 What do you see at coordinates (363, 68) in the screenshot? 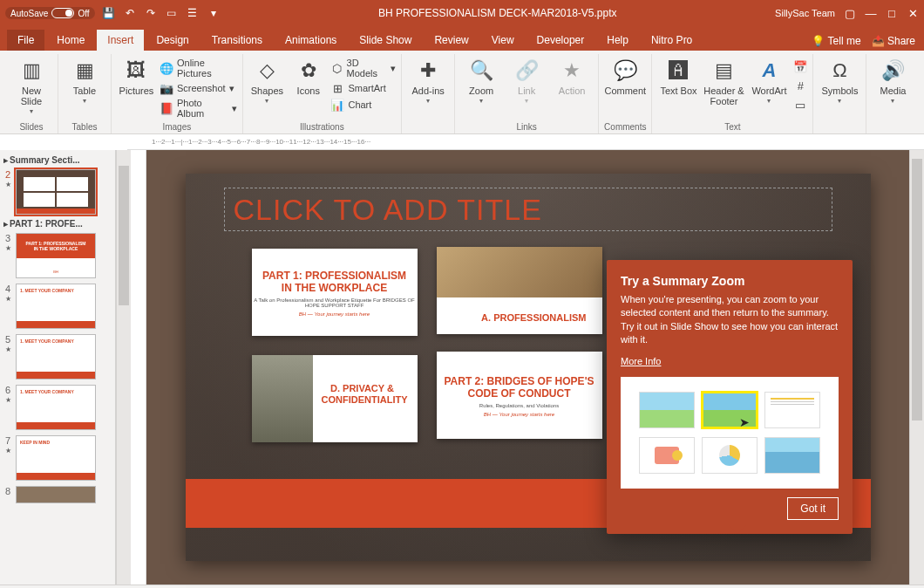
I see `3d-models-button: ⬡3D Models ▾` at bounding box center [363, 68].